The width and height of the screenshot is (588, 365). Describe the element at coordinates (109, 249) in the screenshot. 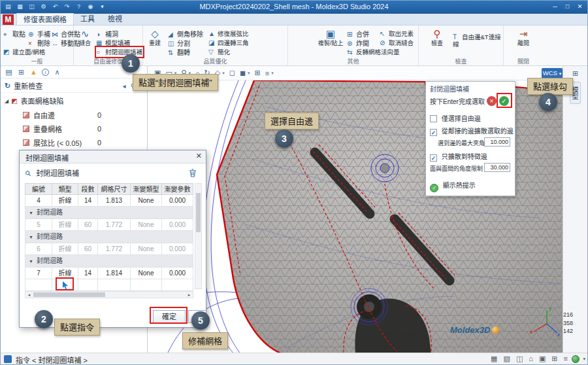

I see `table-row: 6折線601.772None0.000` at that location.